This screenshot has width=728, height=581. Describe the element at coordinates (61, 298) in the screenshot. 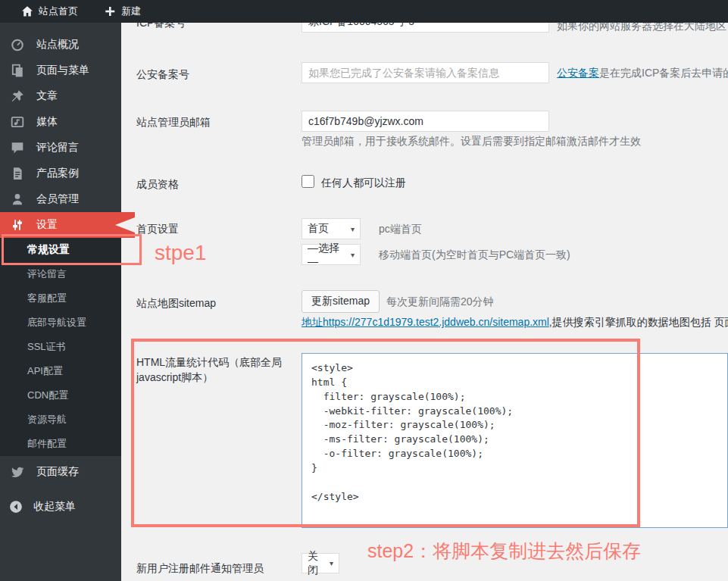

I see `submenu-item-customer-service: 客服配置` at that location.